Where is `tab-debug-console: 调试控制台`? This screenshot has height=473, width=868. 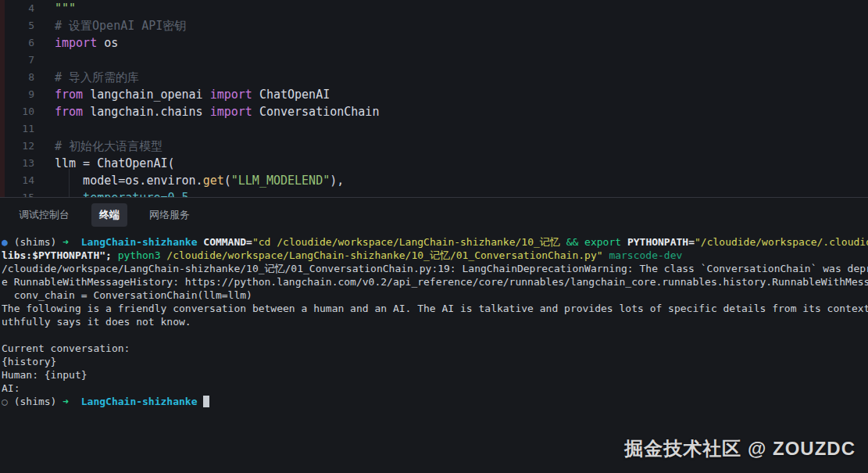
tab-debug-console: 调试控制台 is located at coordinates (44, 215).